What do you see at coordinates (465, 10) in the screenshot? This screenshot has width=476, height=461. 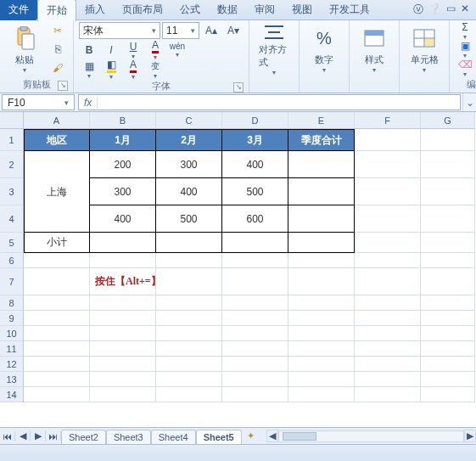 I see `window-close-icon: ✕` at bounding box center [465, 10].